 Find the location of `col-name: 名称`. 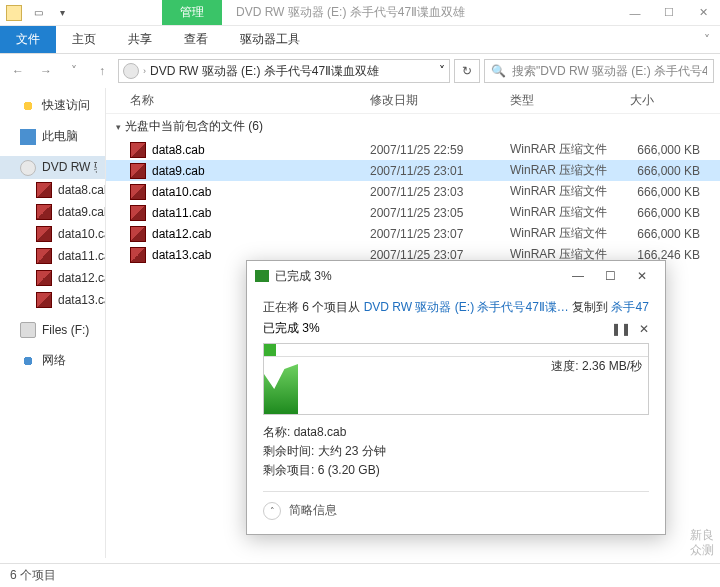

col-name: 名称 is located at coordinates (250, 100).